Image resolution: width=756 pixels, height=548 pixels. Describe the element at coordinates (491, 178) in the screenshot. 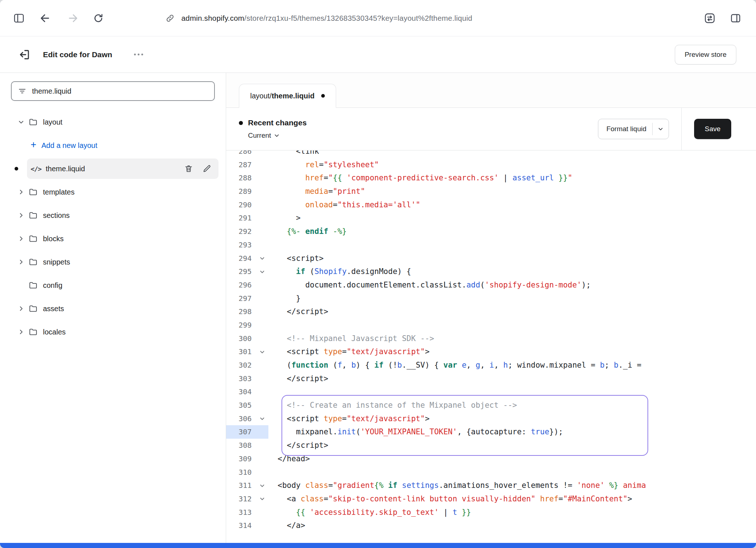

I see `code-line-288: 288 href="{{ 'component-predictive-searc…` at that location.